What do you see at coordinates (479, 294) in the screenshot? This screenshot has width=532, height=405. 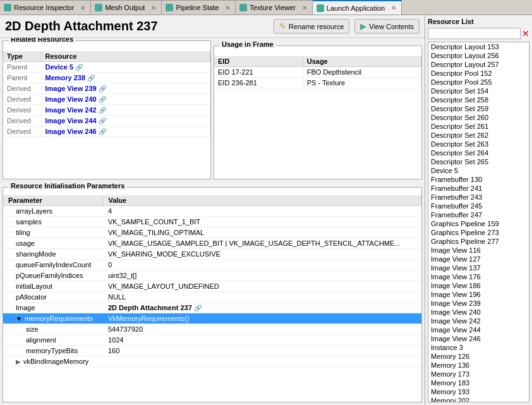 I see `resource-list-item: Image View 196` at bounding box center [479, 294].